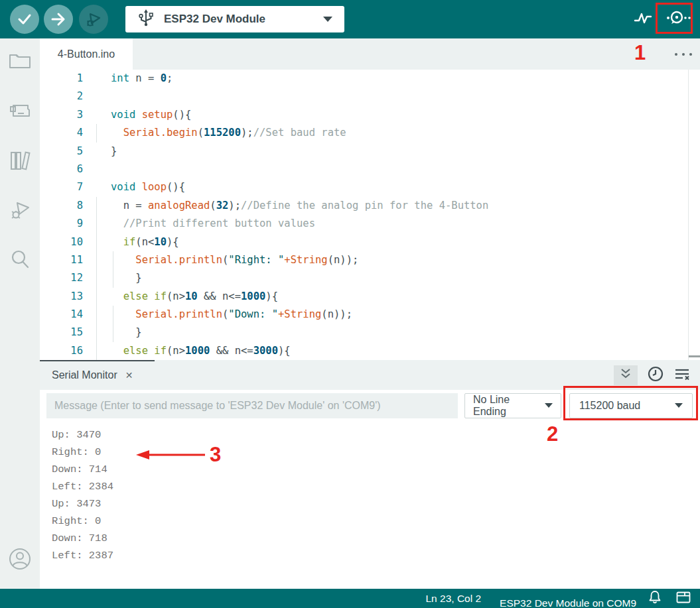 This screenshot has height=608, width=700. What do you see at coordinates (370, 314) in the screenshot?
I see `code-line: 14 Serial.println("Down: "+String(n));` at bounding box center [370, 314].